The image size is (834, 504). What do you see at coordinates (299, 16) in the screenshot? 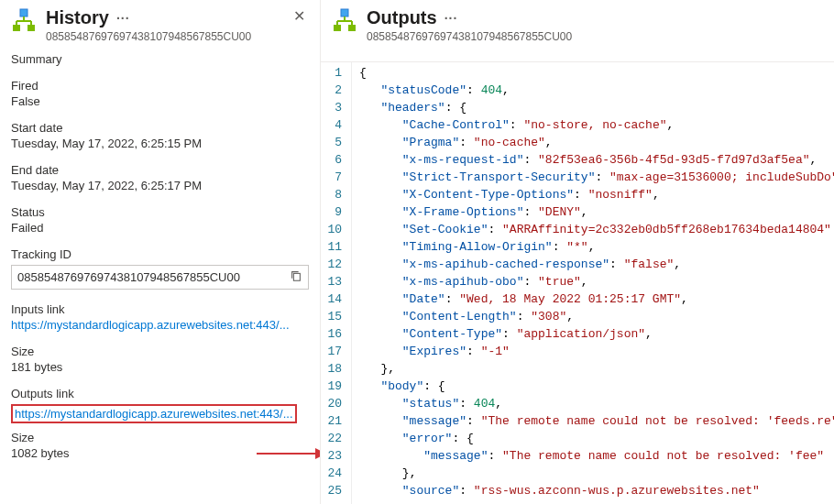
I see `close-icon: ✕` at bounding box center [299, 16].